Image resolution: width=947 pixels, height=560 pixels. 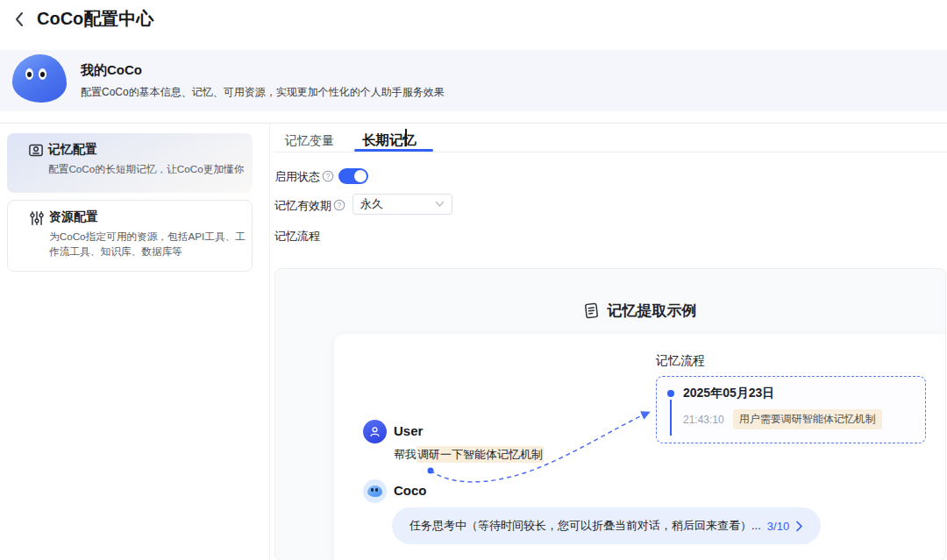 I want to click on sidebar-item-desc: 为CoCo指定可用的资源，包括API工具、工作流工具、知识库、数据库等, so click(x=149, y=244).